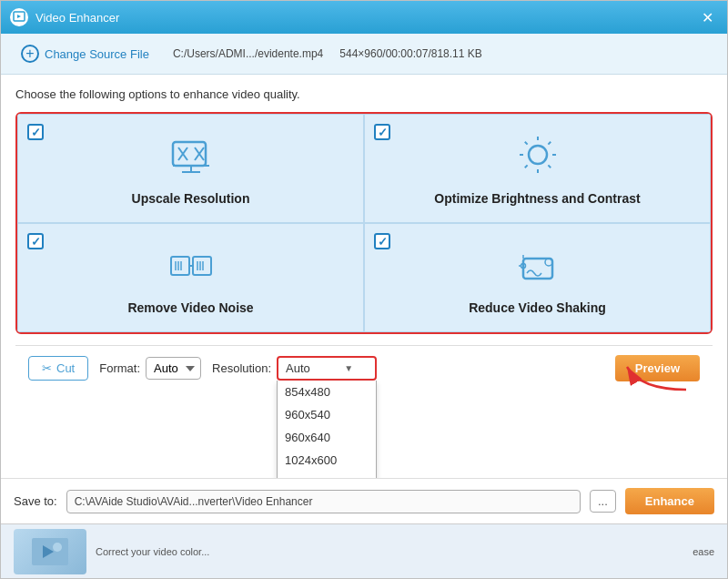 Image resolution: width=728 pixels, height=579 pixels. What do you see at coordinates (191, 157) in the screenshot?
I see `upscale-icon` at bounding box center [191, 157].